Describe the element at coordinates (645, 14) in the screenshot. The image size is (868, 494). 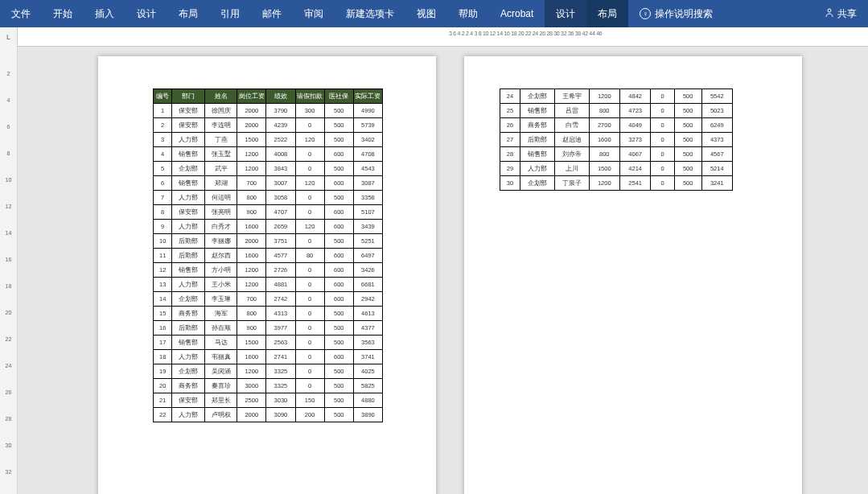
I see `lightbulb-icon: ♀` at that location.